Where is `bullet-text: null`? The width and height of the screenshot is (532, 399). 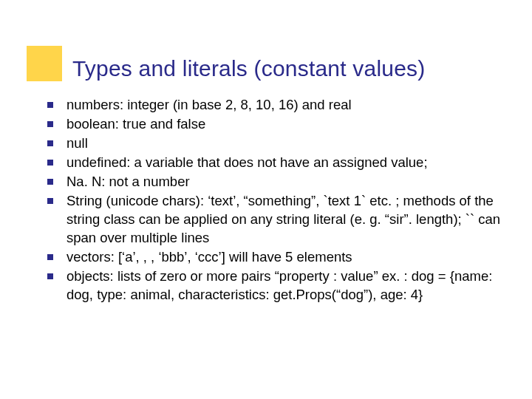 bullet-text: null is located at coordinates (77, 143).